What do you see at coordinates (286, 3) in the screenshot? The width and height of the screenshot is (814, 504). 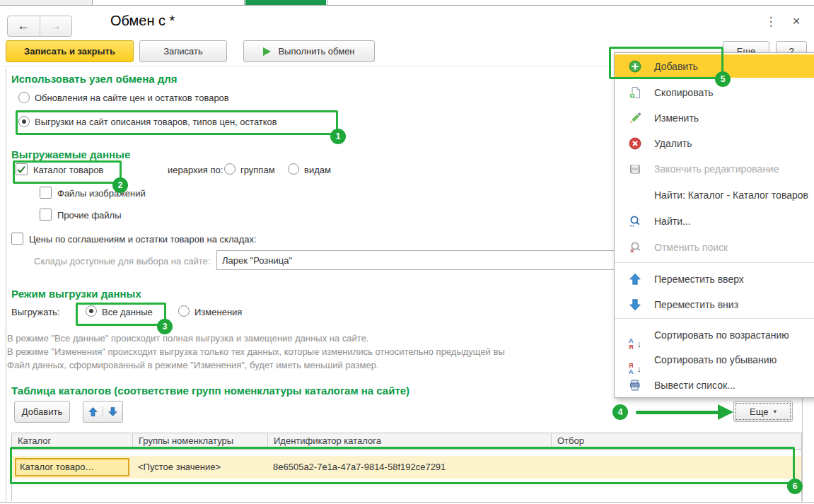 I see `tab-active` at bounding box center [286, 3].